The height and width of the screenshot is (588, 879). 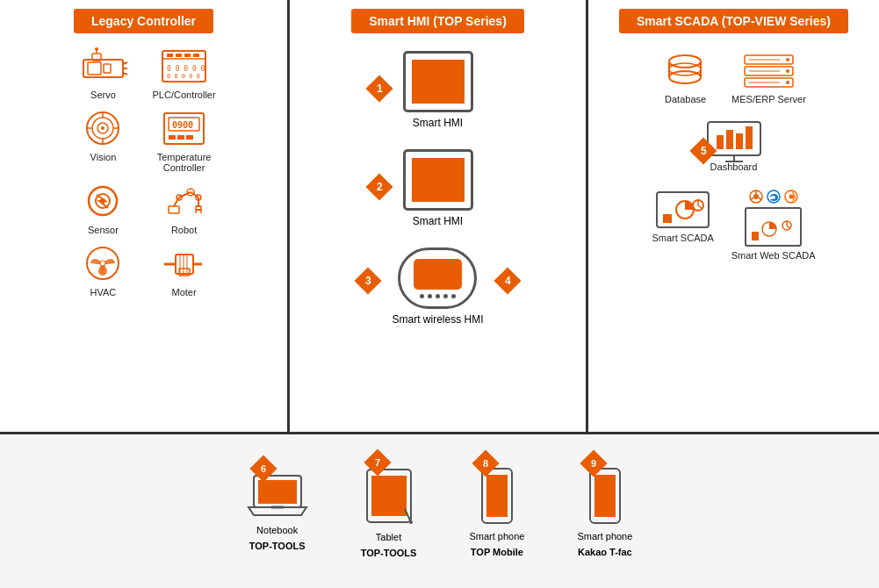 What do you see at coordinates (682, 238) in the screenshot?
I see `smart-scada-label: Smart SCADA` at bounding box center [682, 238].